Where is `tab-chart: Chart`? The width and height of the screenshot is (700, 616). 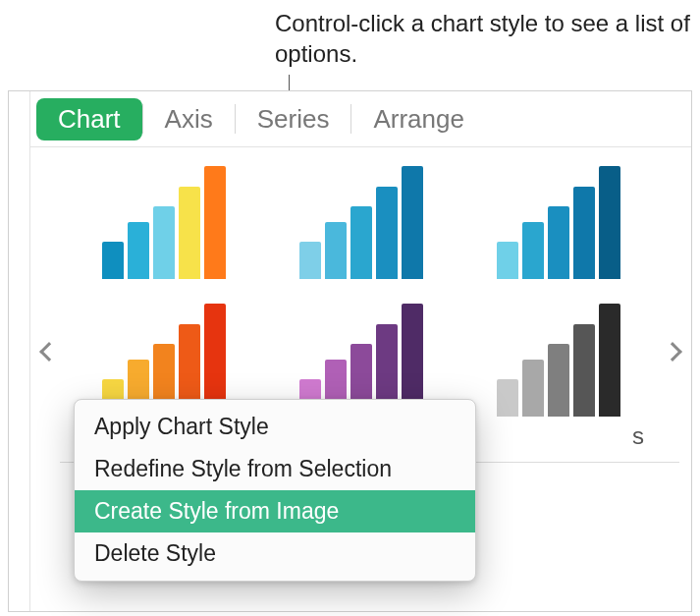
tab-chart: Chart is located at coordinates (89, 120).